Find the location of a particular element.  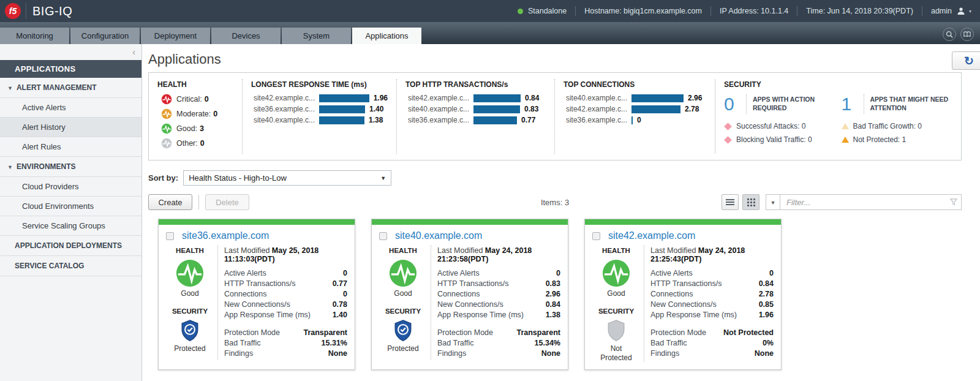

sidebar-item-alert-history: Alert History is located at coordinates (71, 127).